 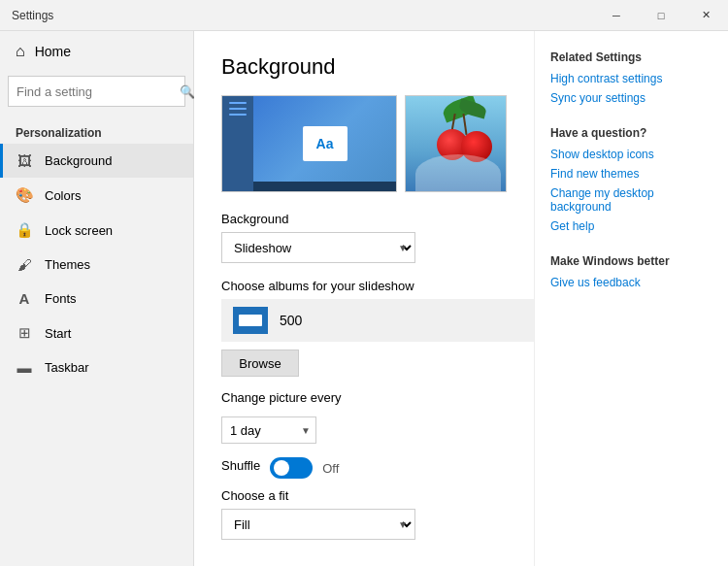 I want to click on album-item: 500, so click(x=378, y=320).